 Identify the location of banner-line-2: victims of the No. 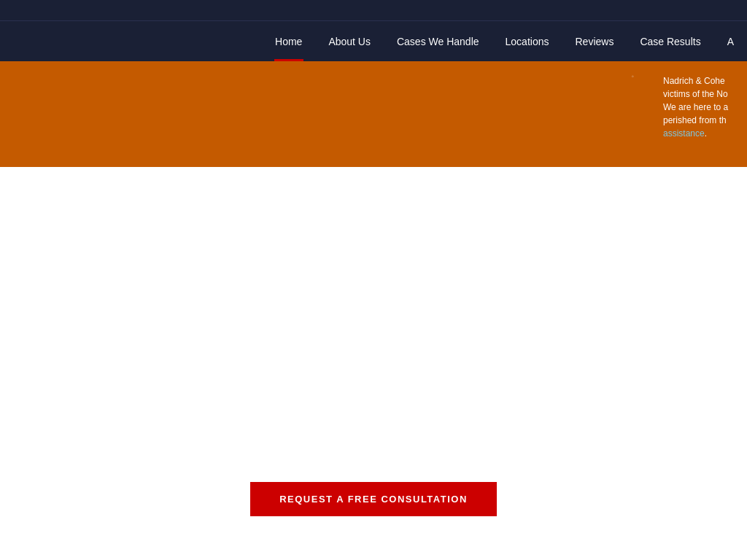
(696, 94).